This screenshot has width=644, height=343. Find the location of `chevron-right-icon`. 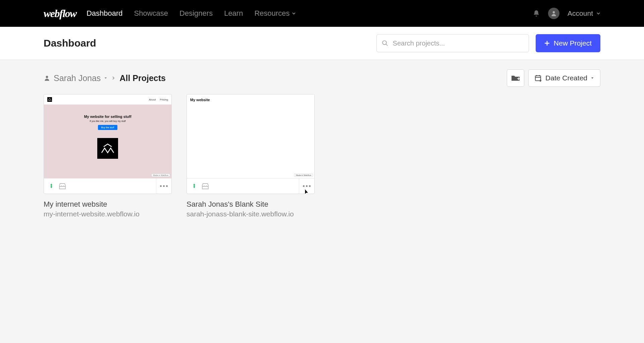

chevron-right-icon is located at coordinates (113, 78).